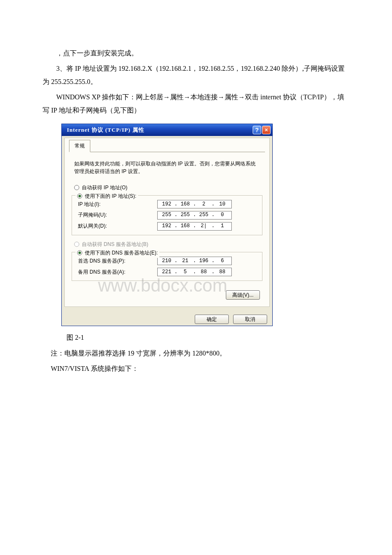 This screenshot has height=555, width=392. I want to click on dialog-button-row: 确定 取消, so click(167, 318).